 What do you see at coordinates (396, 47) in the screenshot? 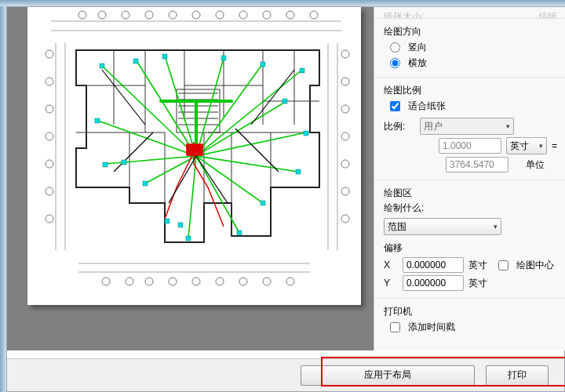
I see `portrait-radio` at bounding box center [396, 47].